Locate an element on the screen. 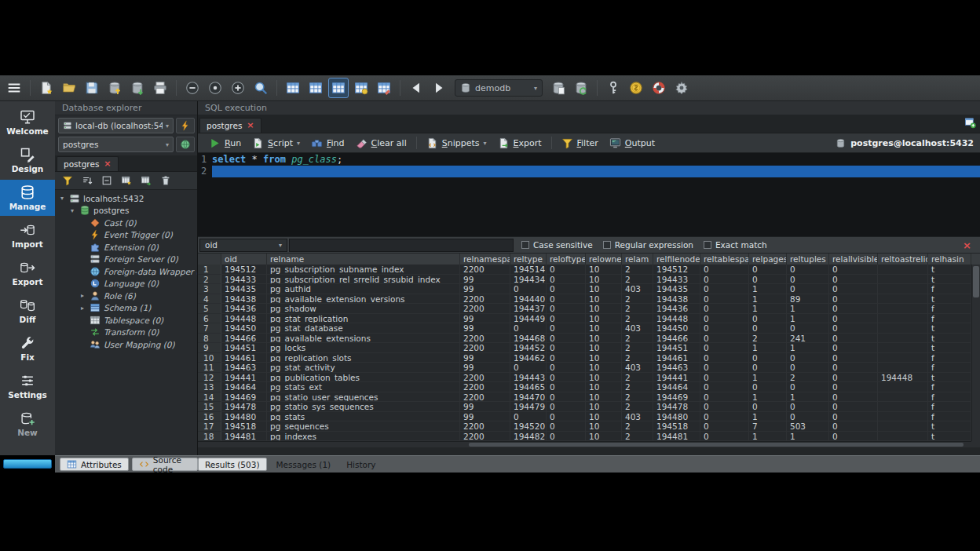 This screenshot has height=551, width=980. open-file-button is located at coordinates (69, 88).